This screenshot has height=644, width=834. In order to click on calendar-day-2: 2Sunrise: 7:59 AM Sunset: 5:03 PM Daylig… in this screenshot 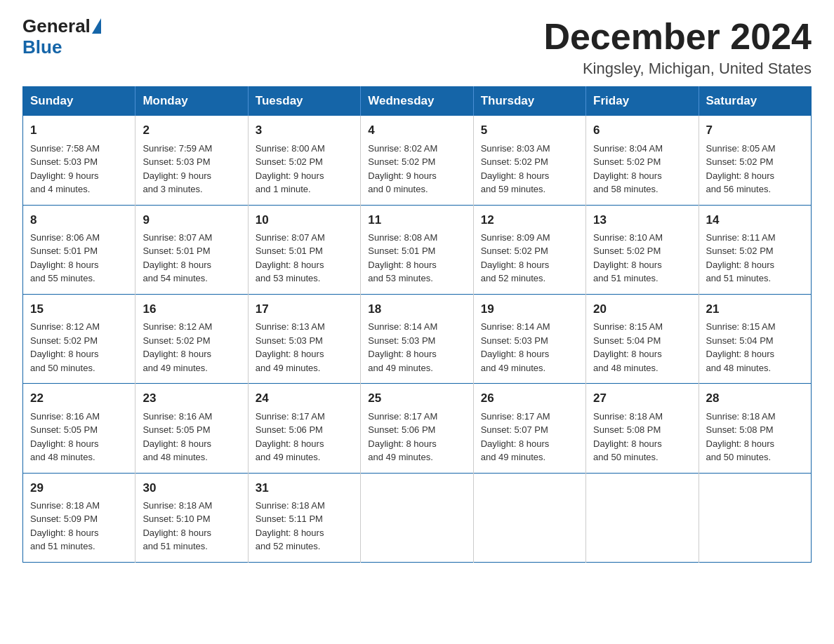, I will do `click(192, 160)`.